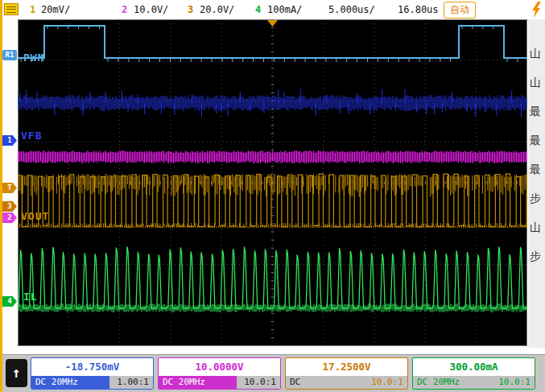 This screenshot has width=545, height=392. What do you see at coordinates (92, 373) in the screenshot?
I see `ch1-status-box: -18.750mV DC 20MHz 1.00:1` at bounding box center [92, 373].